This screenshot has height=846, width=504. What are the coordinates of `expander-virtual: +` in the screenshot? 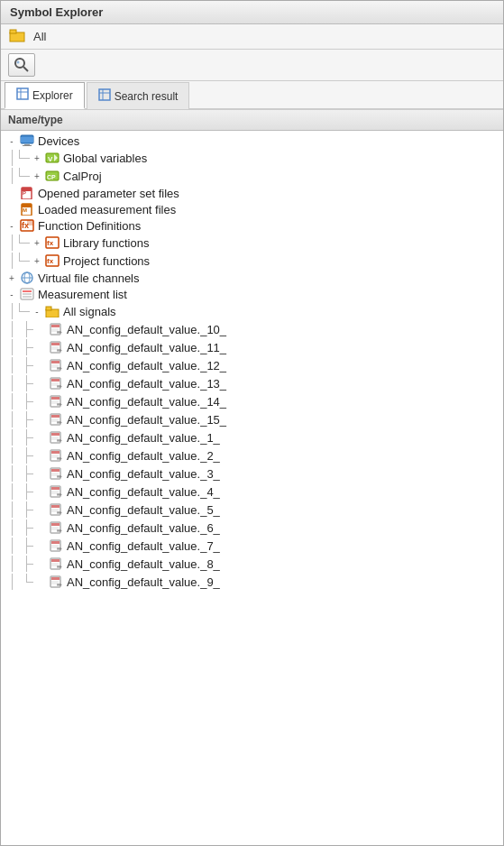 It's located at (12, 278).